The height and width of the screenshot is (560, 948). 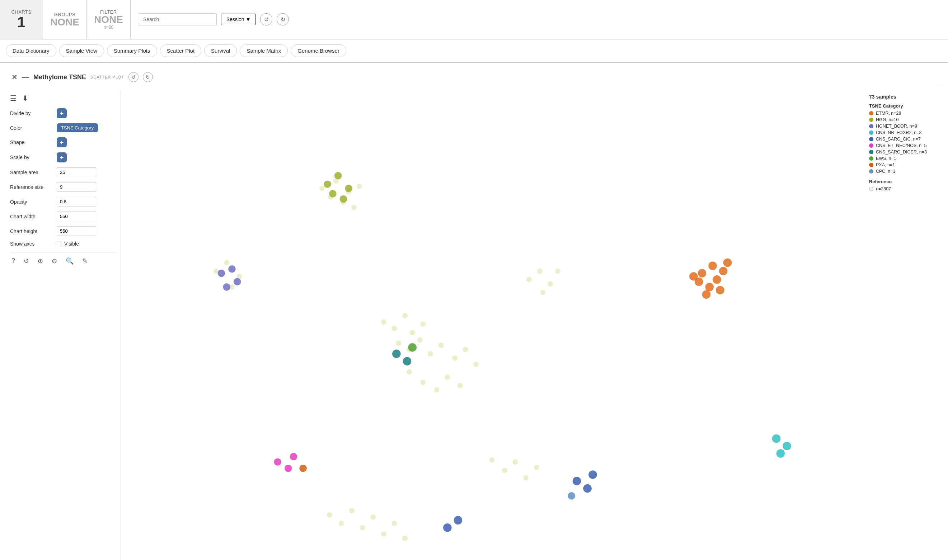 What do you see at coordinates (33, 113) in the screenshot?
I see `divide-by-label: Divide by` at bounding box center [33, 113].